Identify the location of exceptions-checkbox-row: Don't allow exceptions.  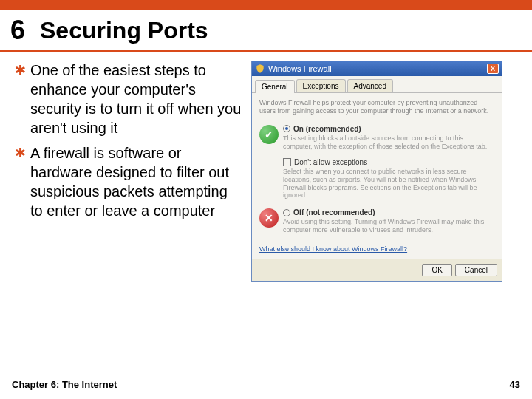
(389, 163).